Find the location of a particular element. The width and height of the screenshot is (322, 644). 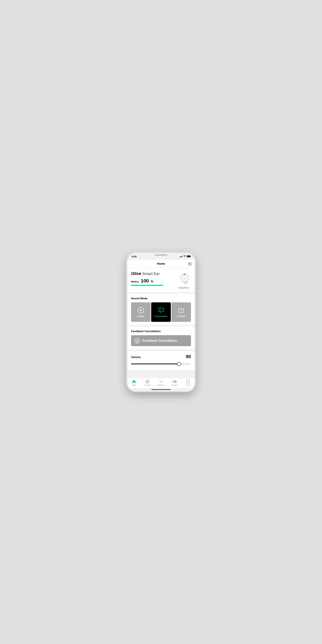

device-top-row: Olive Smart Ear Battery 100 % is located at coordinates (161, 280).